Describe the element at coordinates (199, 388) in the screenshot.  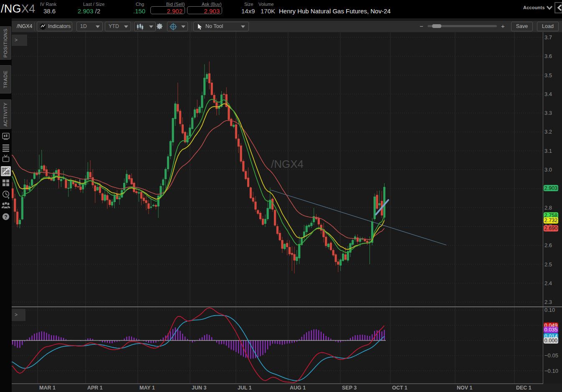
I see `svg-text: JUN 3` at that location.